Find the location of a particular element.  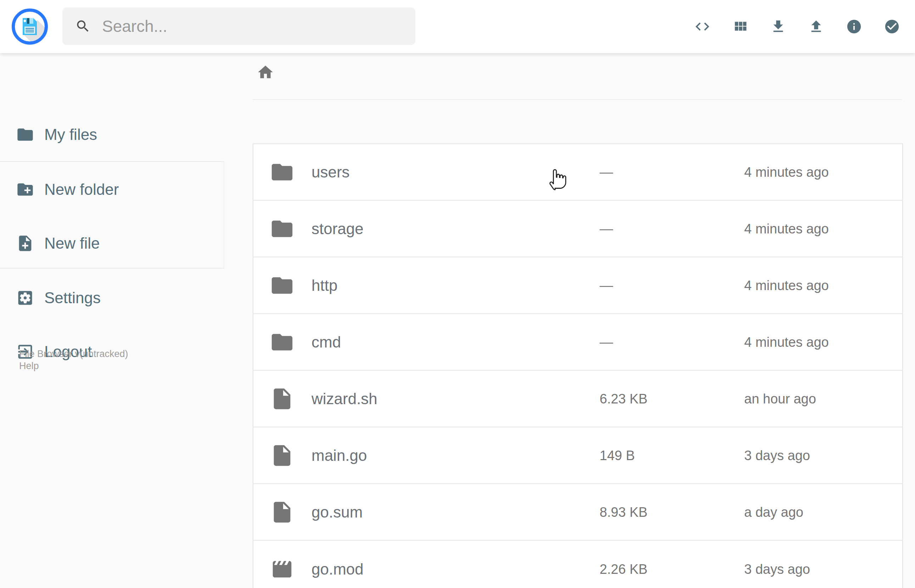

check-circle-icon is located at coordinates (892, 27).